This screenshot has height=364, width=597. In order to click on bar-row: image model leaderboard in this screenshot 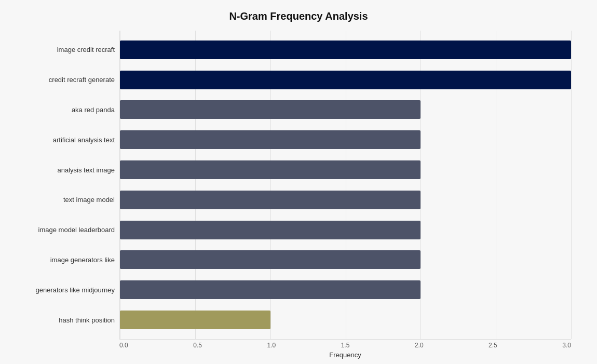, I will do `click(346, 230)`.